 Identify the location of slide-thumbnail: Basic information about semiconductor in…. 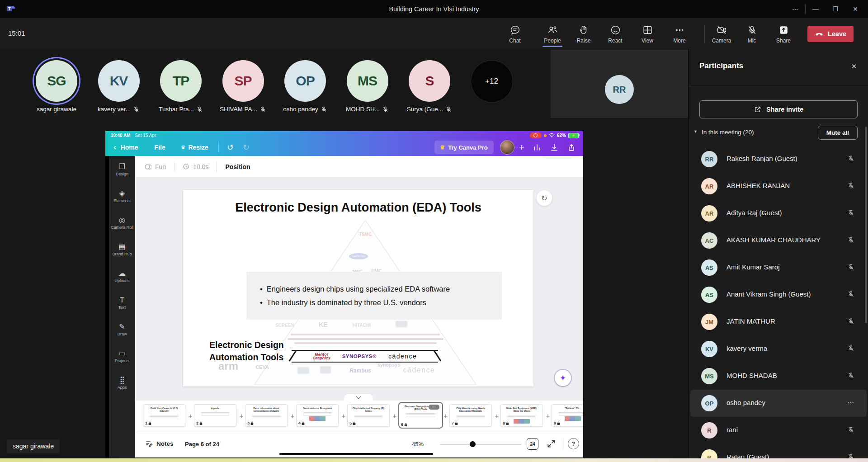
(266, 415).